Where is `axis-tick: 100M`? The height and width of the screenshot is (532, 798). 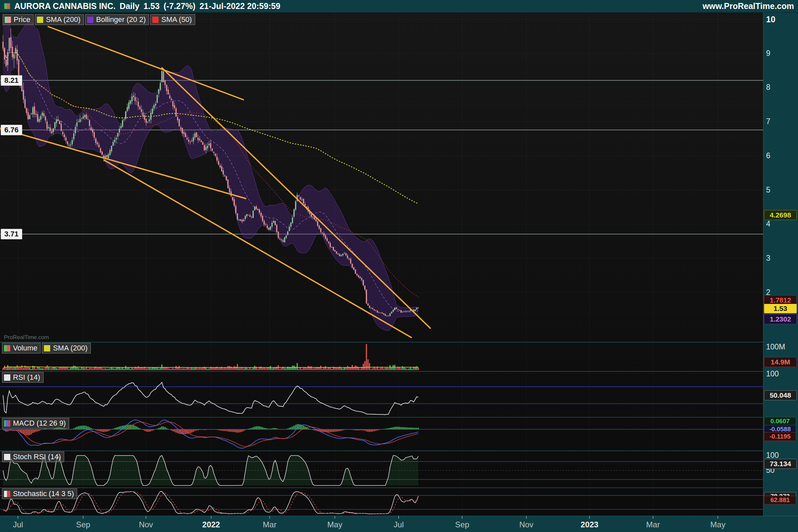 axis-tick: 100M is located at coordinates (776, 347).